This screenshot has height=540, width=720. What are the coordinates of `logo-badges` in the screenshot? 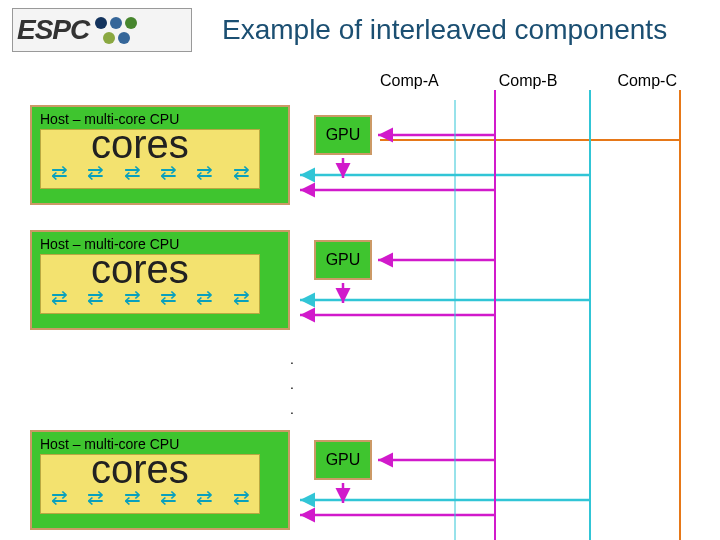 It's located at (116, 30).